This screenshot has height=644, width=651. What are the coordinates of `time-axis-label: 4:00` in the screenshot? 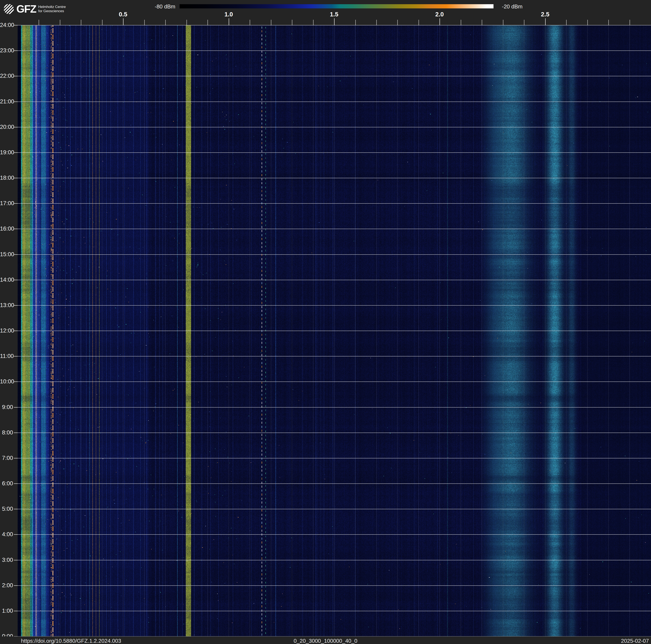 It's located at (7, 534).